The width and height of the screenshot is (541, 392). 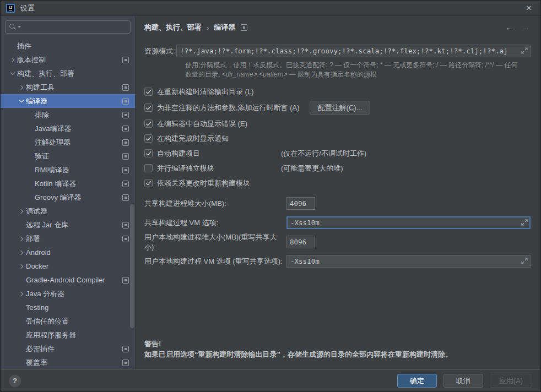 I want to click on search-input, so click(x=75, y=28).